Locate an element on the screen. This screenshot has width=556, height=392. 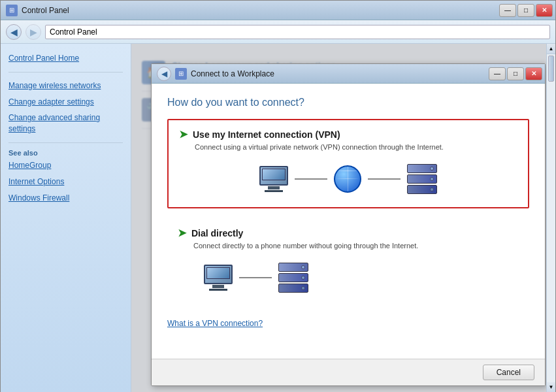
dial-computer-icon is located at coordinates (218, 278).